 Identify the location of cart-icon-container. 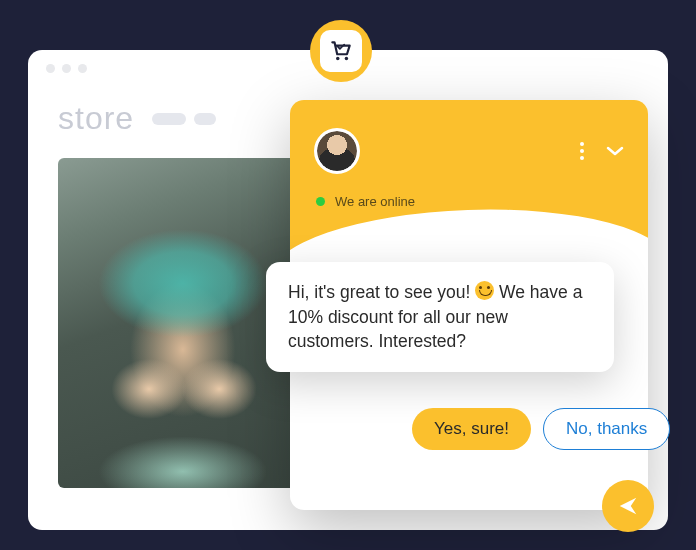
(341, 51).